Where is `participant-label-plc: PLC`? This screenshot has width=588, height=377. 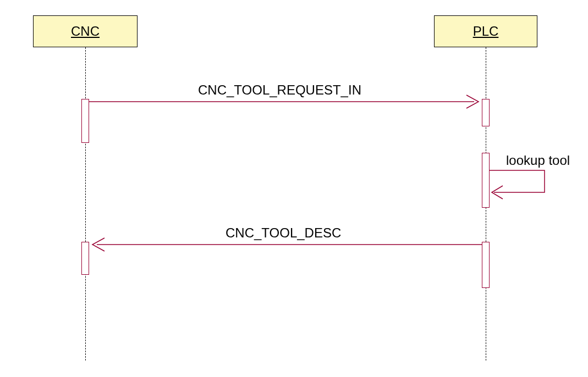
participant-label-plc: PLC is located at coordinates (486, 31).